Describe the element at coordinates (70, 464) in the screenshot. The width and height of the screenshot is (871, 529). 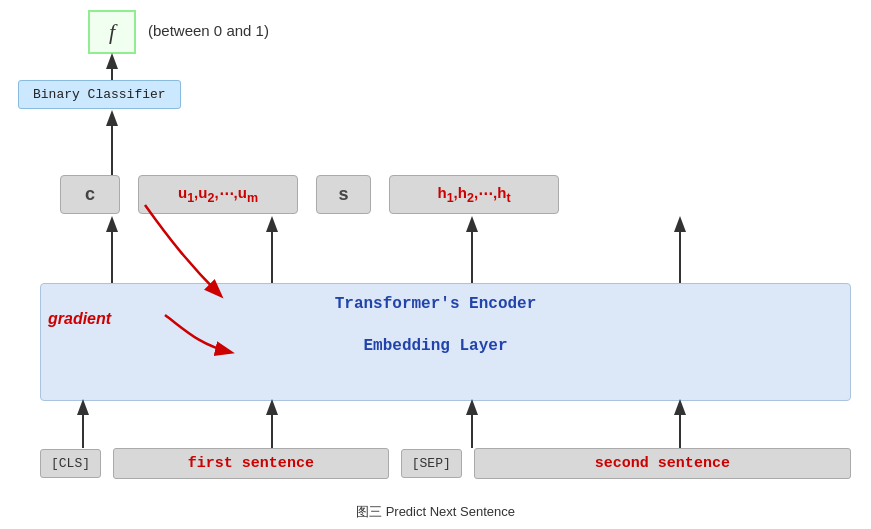
I see `token-cls: [CLS]` at that location.